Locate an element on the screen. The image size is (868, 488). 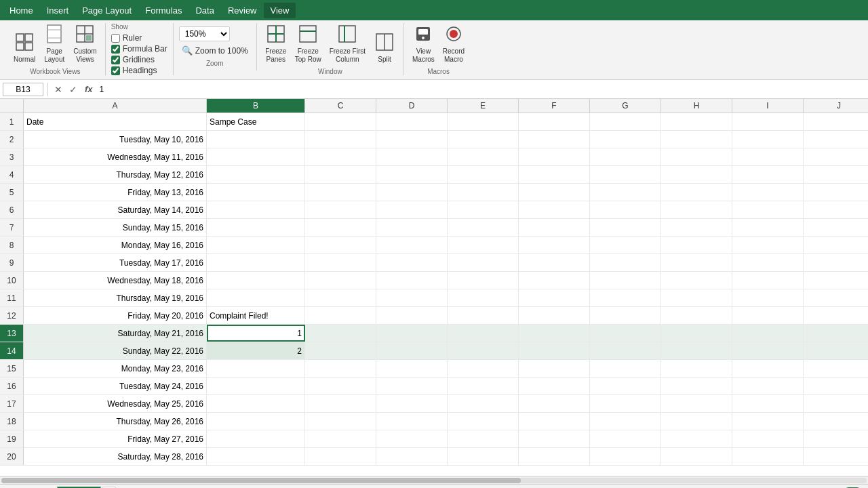
menu-review: Review is located at coordinates (243, 11).